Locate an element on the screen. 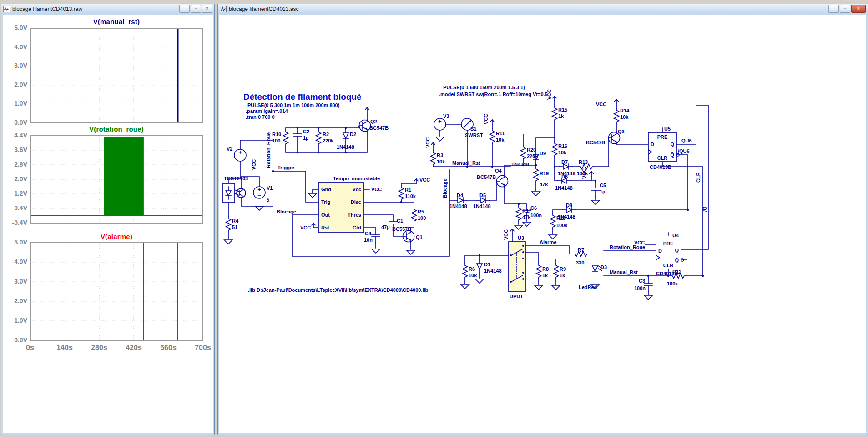 The image size is (868, 437). schematic-label: 100n is located at coordinates (536, 215).